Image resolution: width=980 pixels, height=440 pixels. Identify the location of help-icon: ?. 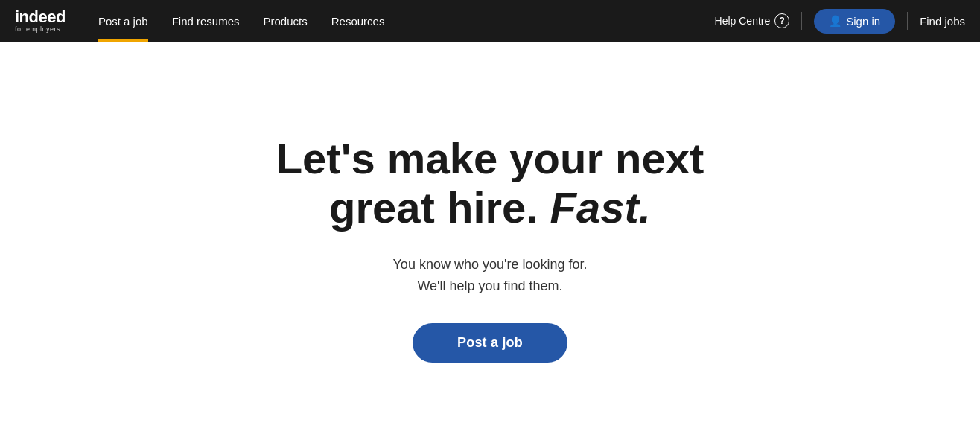
(782, 21).